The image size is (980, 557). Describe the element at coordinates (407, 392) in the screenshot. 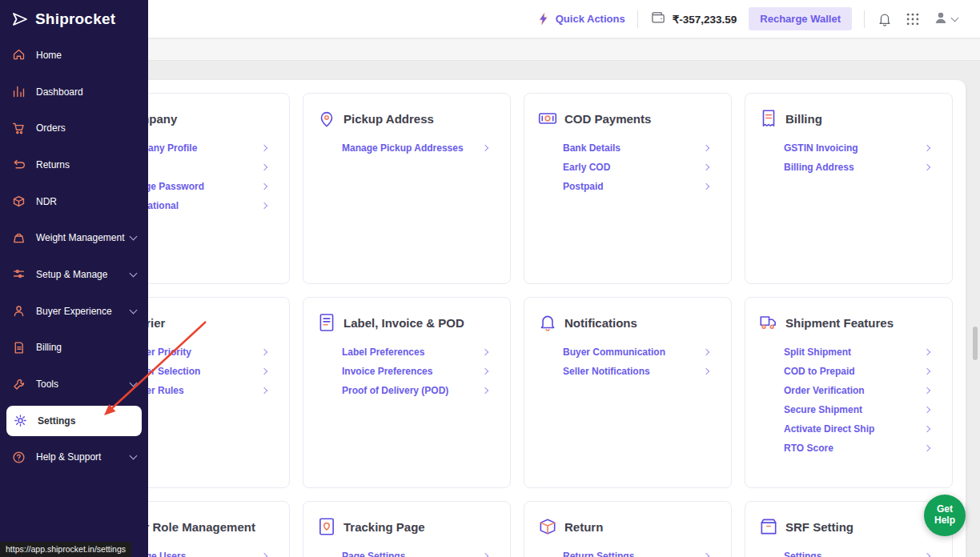

I see `settings-card-label-invoice-pod: Label, Invoice & POD Label Preferences I…` at that location.